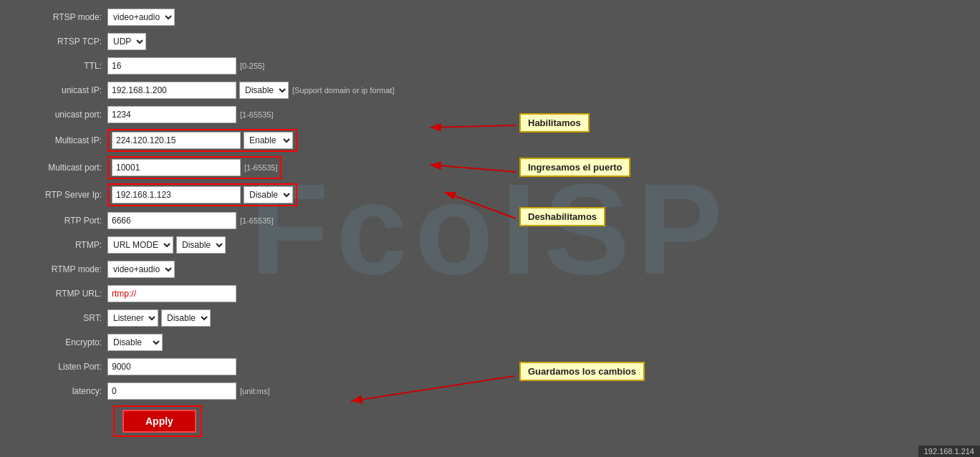  What do you see at coordinates (195, 168) in the screenshot?
I see `multicast-port-highlight: [1-65535]` at bounding box center [195, 168].